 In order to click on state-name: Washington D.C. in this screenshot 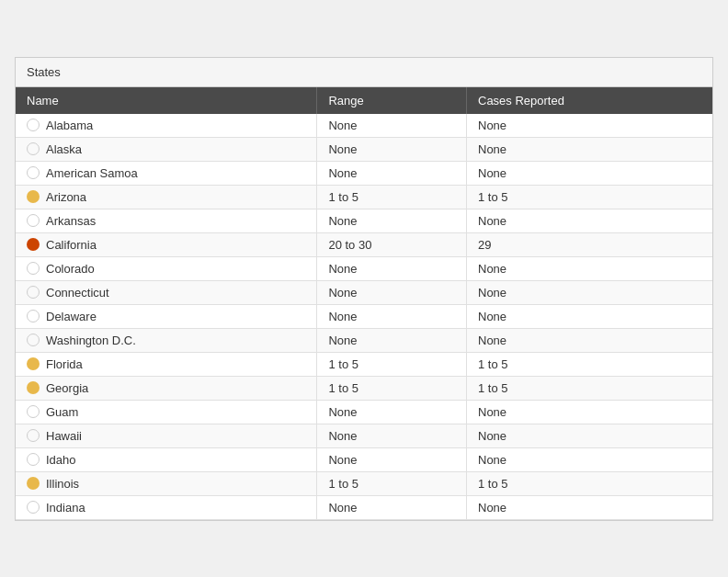, I will do `click(91, 340)`.